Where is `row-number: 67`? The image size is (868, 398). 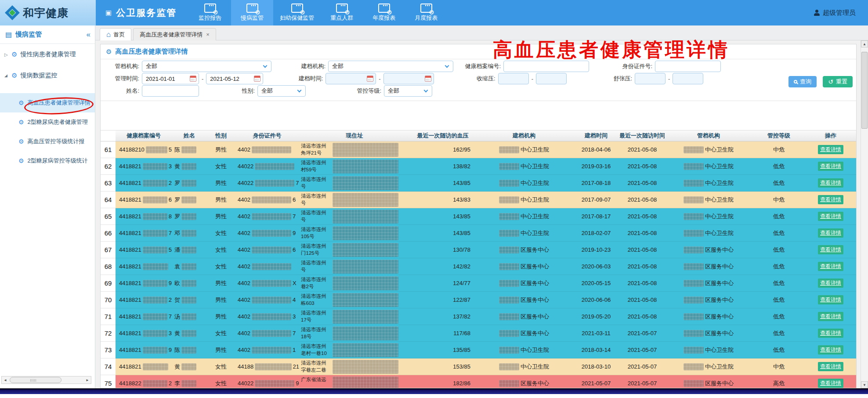 row-number: 67 is located at coordinates (108, 250).